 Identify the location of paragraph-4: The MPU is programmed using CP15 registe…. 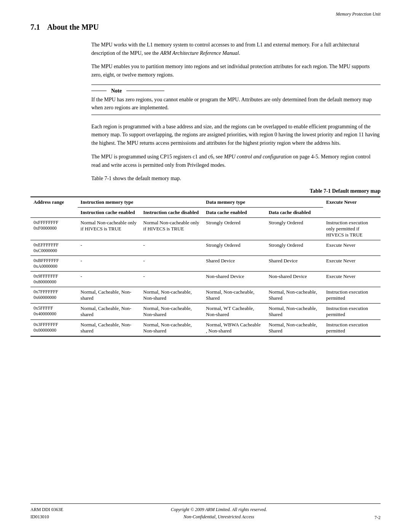
(236, 161).